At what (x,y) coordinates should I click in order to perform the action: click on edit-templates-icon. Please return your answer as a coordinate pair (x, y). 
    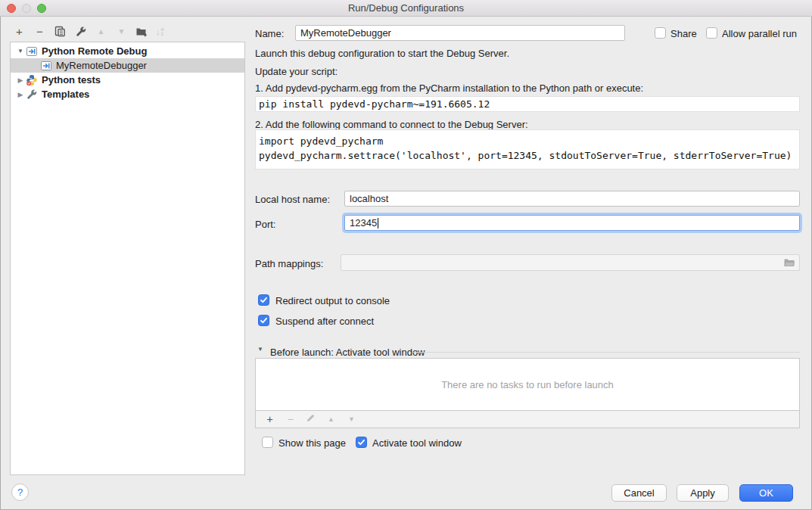
    Looking at the image, I should click on (80, 32).